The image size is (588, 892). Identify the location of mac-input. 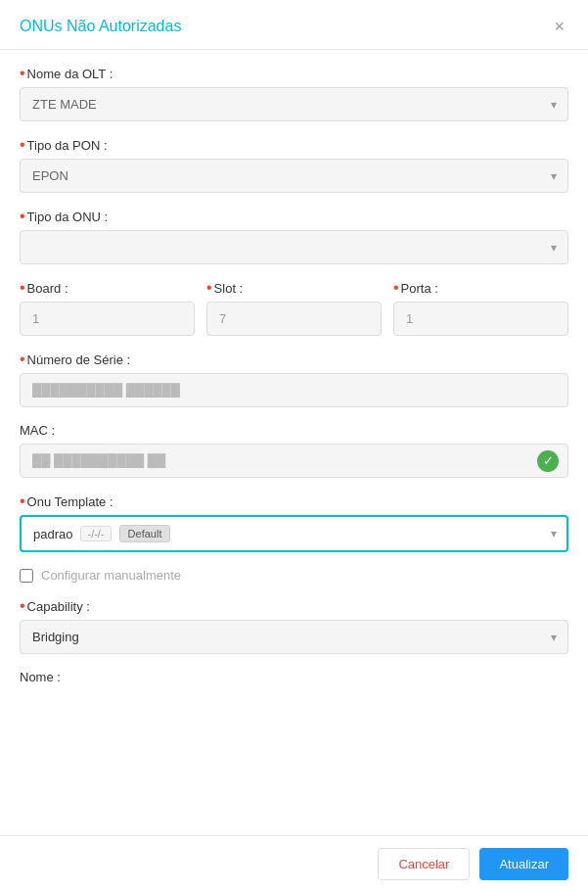
(294, 460).